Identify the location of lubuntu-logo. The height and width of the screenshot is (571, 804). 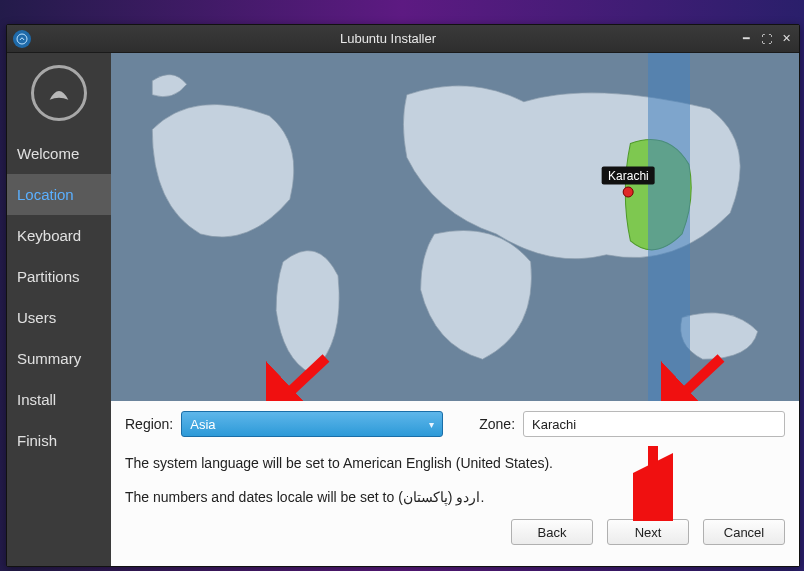
(59, 93).